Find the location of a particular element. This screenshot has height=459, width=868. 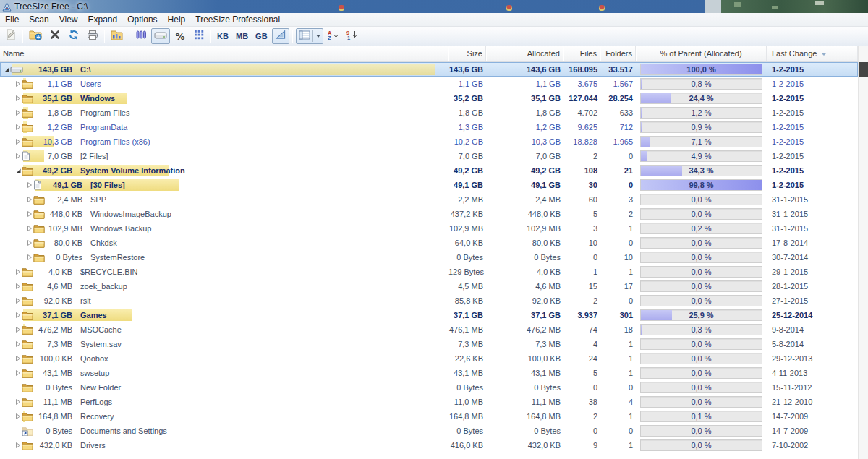

column-header-name: Name is located at coordinates (224, 53).